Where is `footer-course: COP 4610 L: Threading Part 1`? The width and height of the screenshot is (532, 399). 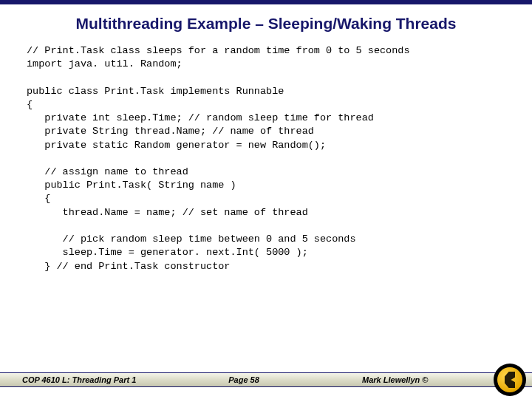
footer-course: COP 4610 L: Threading Part 1 is located at coordinates (96, 380).